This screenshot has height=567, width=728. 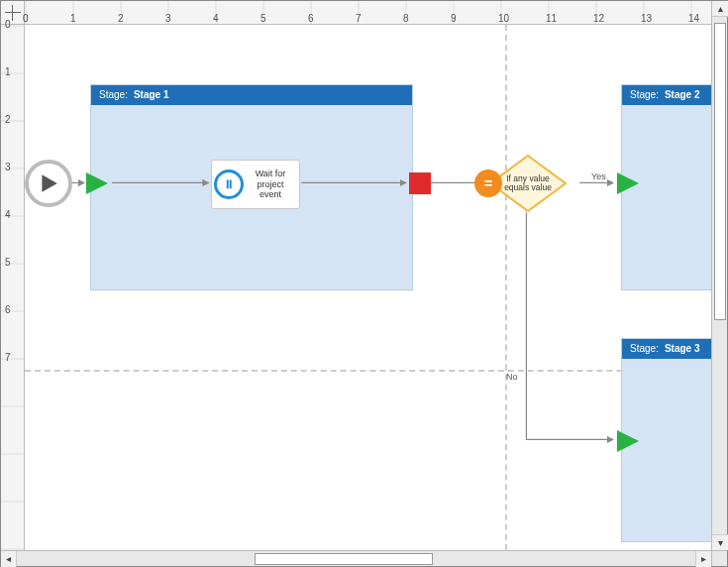 I want to click on stage-2-header: Stage: Stage 2, so click(x=667, y=95).